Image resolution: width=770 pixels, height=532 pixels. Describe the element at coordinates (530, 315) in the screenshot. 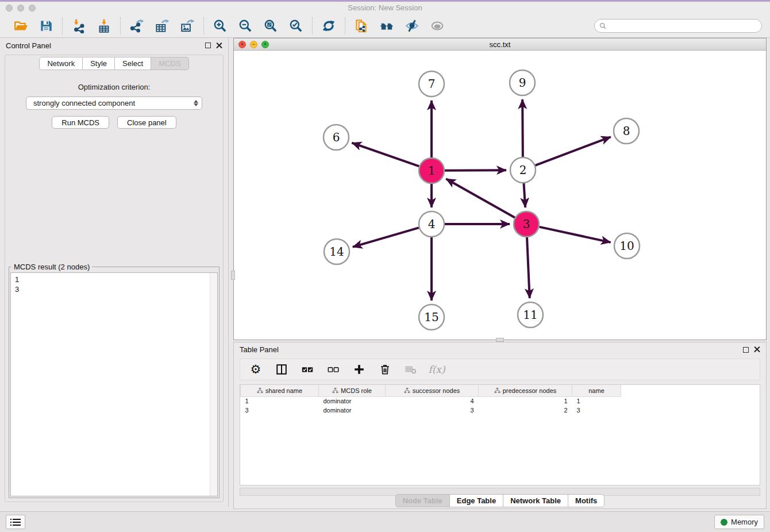

I see `graph-node-11: 11` at that location.